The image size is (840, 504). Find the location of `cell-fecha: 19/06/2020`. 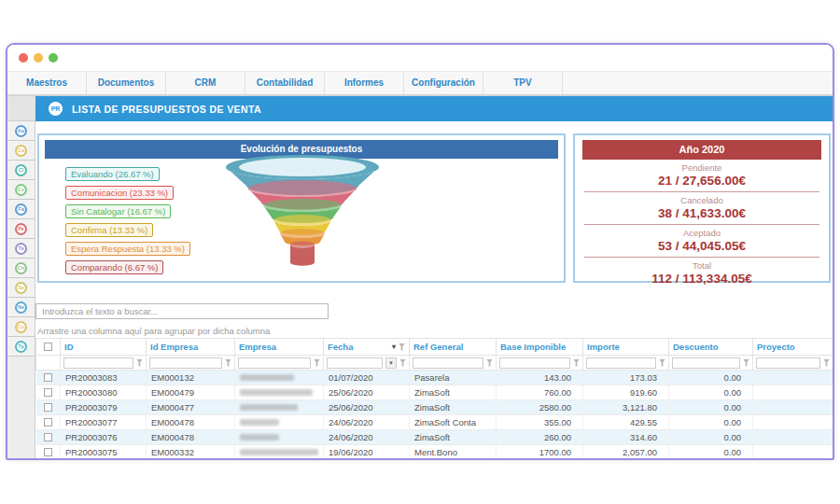

cell-fecha: 19/06/2020 is located at coordinates (367, 453).